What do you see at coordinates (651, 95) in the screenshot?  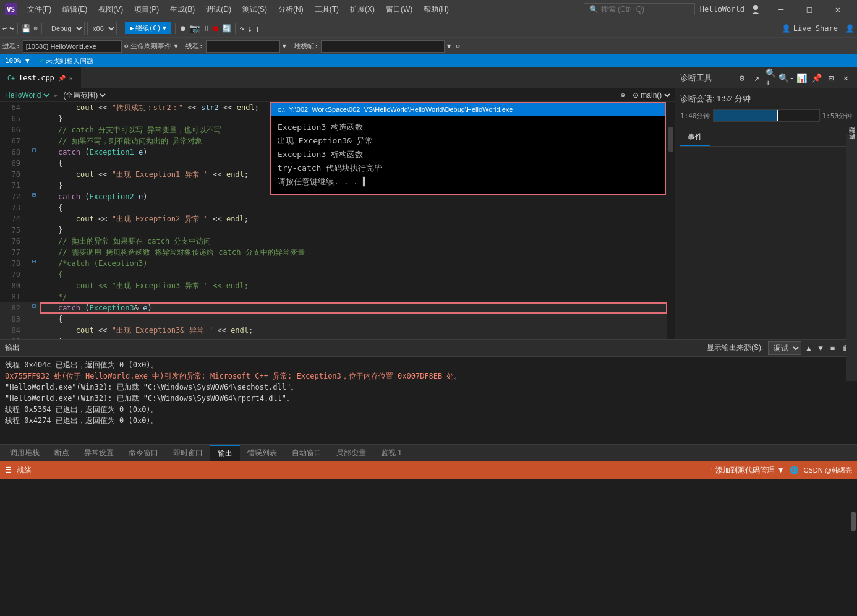 I see `function-scope-select: ⊙ main()` at bounding box center [651, 95].